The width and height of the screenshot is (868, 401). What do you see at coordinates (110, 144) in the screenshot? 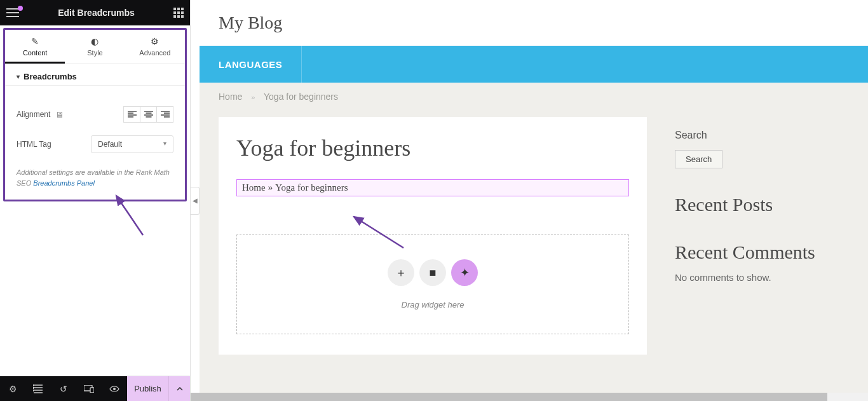
I see `select-value: Default` at bounding box center [110, 144].